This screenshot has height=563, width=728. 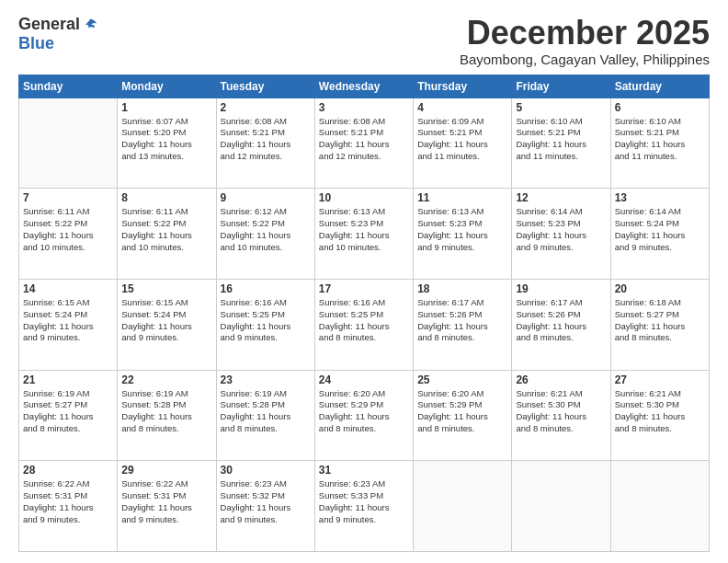 What do you see at coordinates (364, 86) in the screenshot?
I see `weekday-header-row: SundayMondayTuesdayWednesdayThursdayFrid…` at bounding box center [364, 86].